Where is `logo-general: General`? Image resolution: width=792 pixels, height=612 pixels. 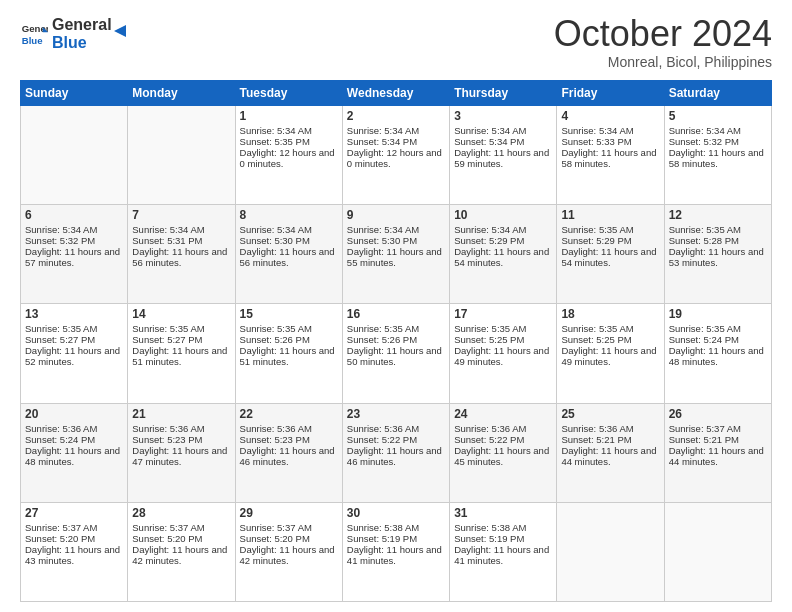 logo-general: General is located at coordinates (82, 25).